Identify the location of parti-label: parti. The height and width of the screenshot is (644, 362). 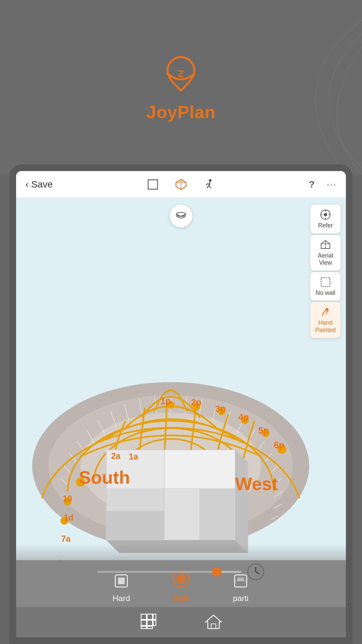
(241, 598).